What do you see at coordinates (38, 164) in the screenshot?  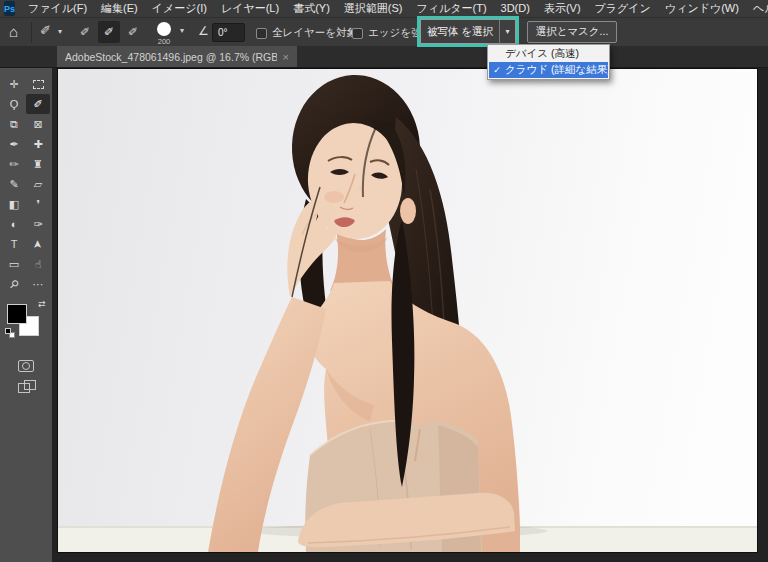 I see `stamp-icon: ♜` at bounding box center [38, 164].